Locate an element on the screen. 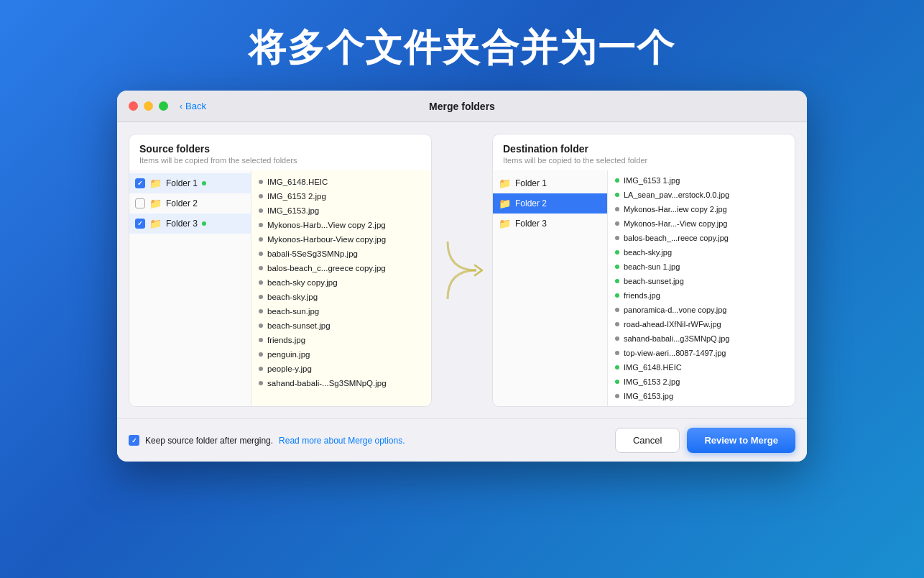  folder-2-icon: 📁 is located at coordinates (155, 203).